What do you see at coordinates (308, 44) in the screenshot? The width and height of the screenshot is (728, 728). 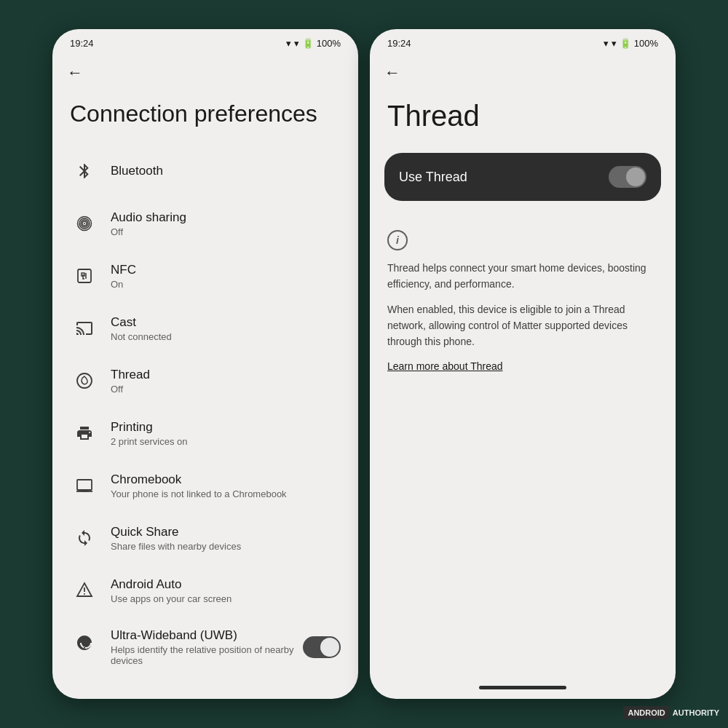 I see `battery-icon: 🔋` at bounding box center [308, 44].